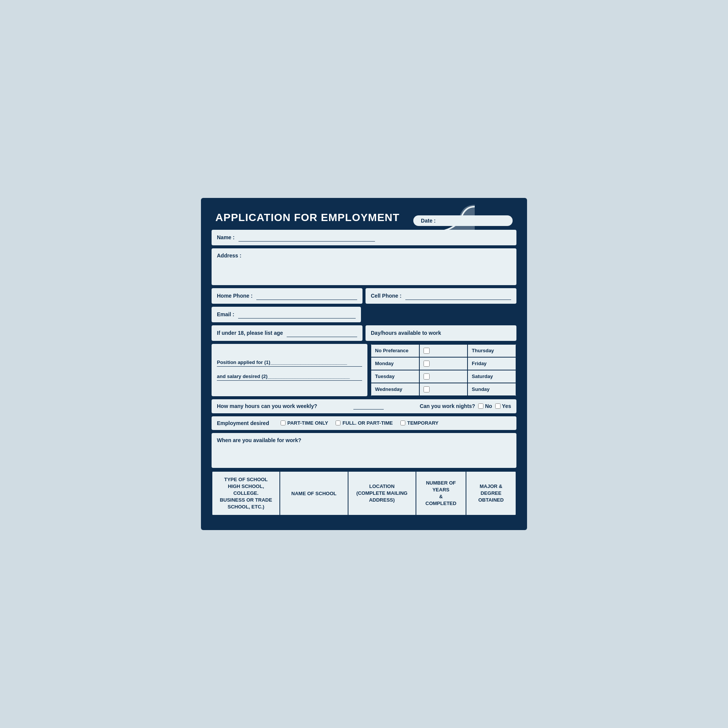 Image resolution: width=728 pixels, height=728 pixels. Describe the element at coordinates (369, 406) in the screenshot. I see `hours-input` at that location.